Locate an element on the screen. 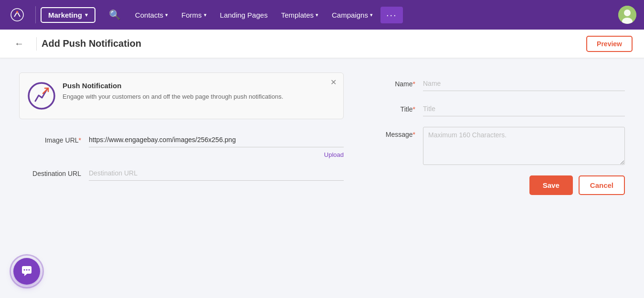  push-card-title: Push Notification is located at coordinates (198, 86).